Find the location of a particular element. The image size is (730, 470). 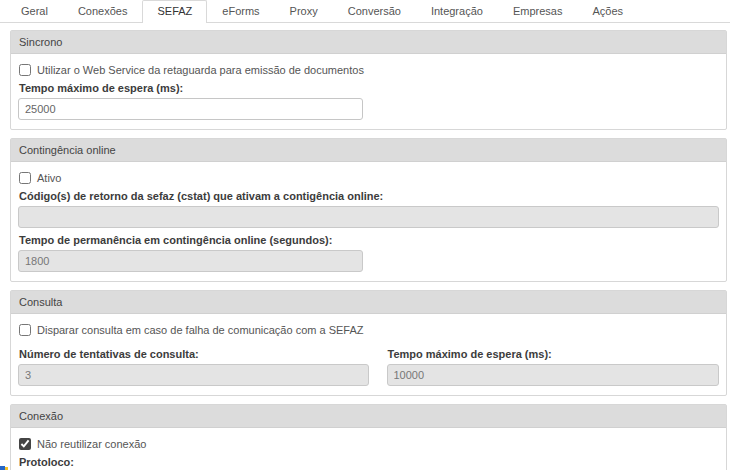

protocolo-label: Protoloco: is located at coordinates (369, 462).